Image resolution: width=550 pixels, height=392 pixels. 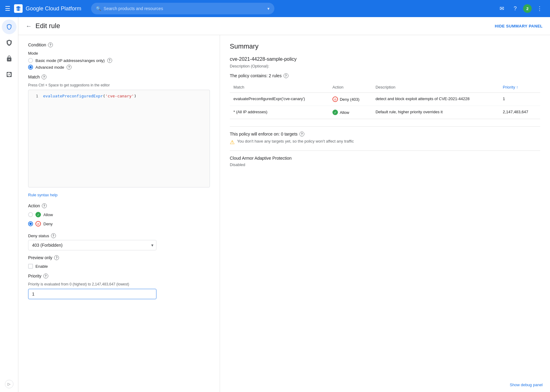 I want to click on preview-section-label: Preview only ?, so click(x=119, y=258).